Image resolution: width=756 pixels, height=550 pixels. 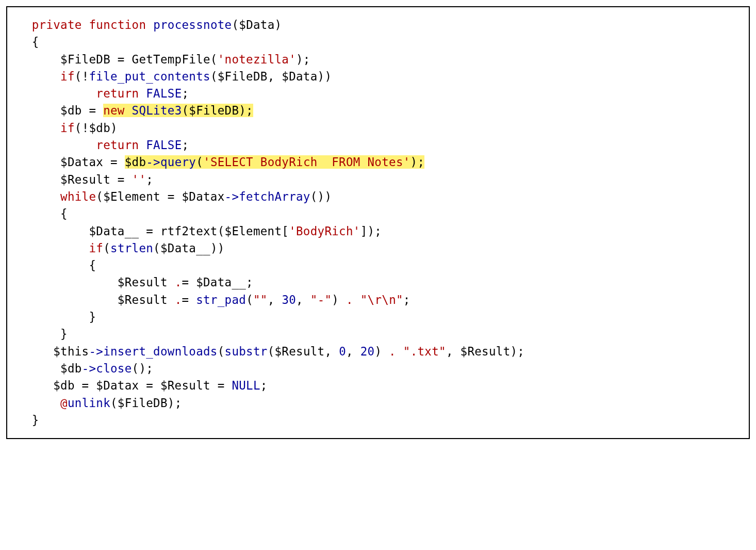 I want to click on code-line: $Result = '';, so click(x=86, y=180).